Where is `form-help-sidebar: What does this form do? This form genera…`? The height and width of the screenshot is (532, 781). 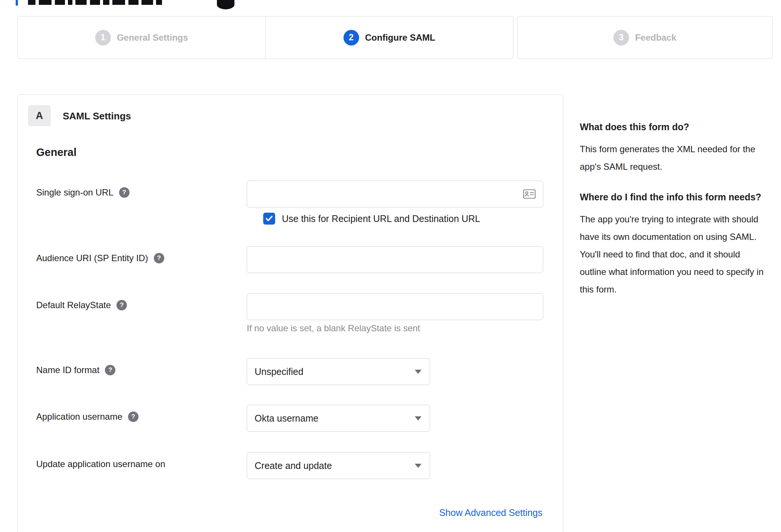
form-help-sidebar: What does this form do? This form genera… is located at coordinates (674, 216).